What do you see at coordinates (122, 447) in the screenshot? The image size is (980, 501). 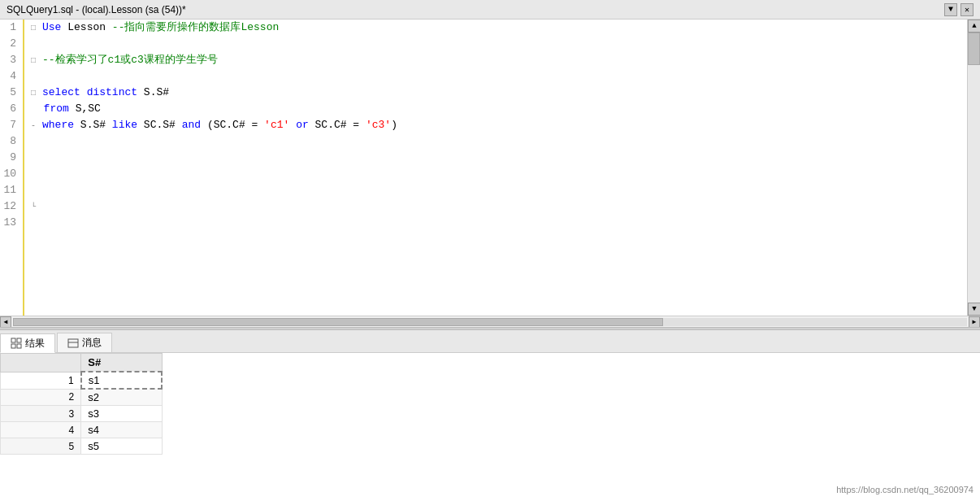 I see `s-hash-cell: s5` at bounding box center [122, 447].